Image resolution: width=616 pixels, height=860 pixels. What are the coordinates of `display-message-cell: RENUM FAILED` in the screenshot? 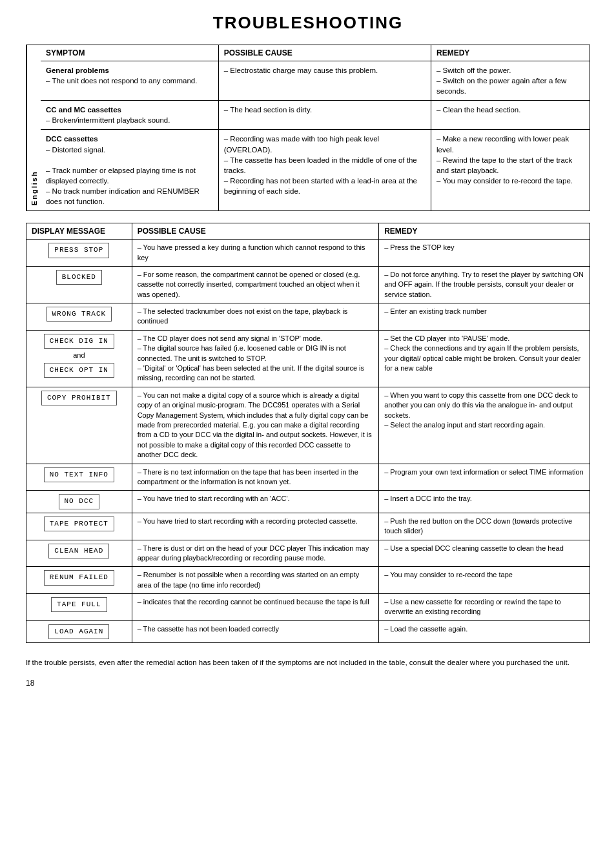 It's located at (79, 580).